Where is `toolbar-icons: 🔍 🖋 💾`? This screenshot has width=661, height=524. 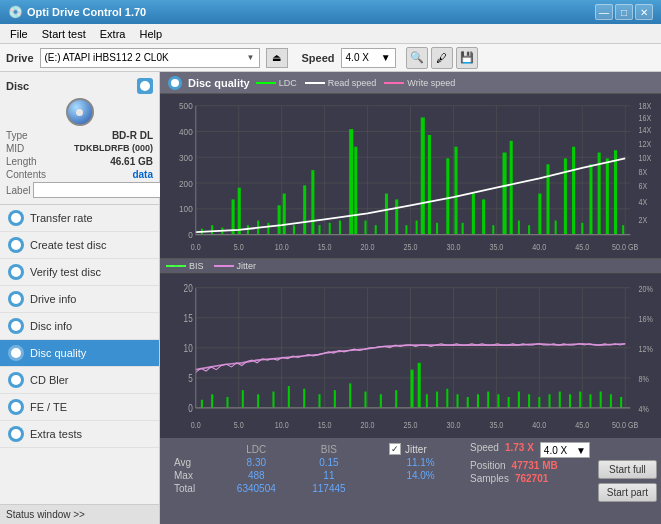
toolbar-icons: 🔍 🖋 💾 is located at coordinates (442, 58).